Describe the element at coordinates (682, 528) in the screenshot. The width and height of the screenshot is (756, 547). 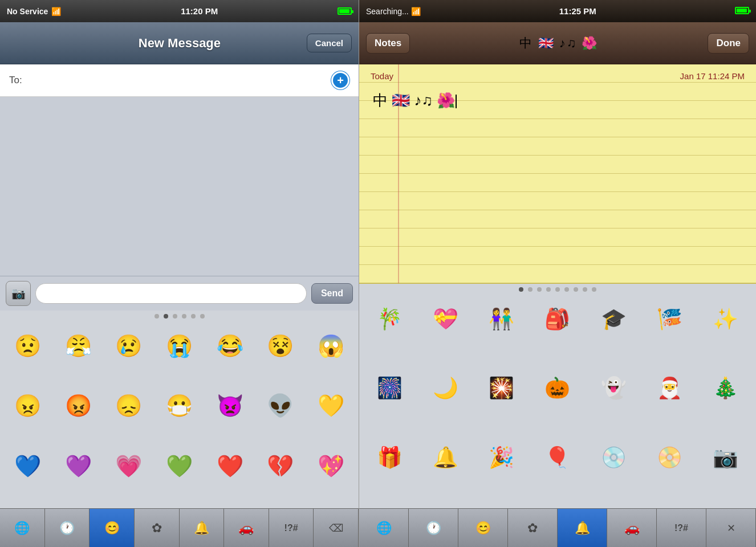
I see `right-kb-tab-symbols: !?#` at that location.